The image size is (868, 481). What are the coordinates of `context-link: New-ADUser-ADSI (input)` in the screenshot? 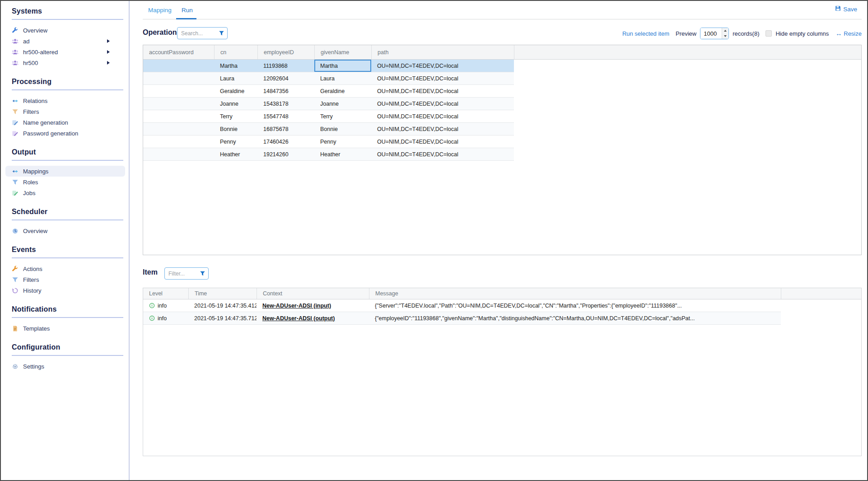 It's located at (297, 306).